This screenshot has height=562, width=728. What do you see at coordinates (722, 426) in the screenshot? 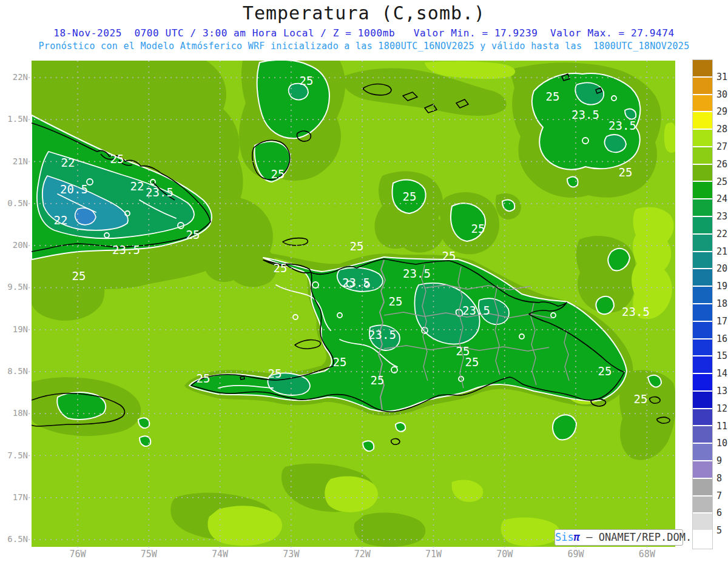
I see `colorbar-label: 11` at bounding box center [722, 426].